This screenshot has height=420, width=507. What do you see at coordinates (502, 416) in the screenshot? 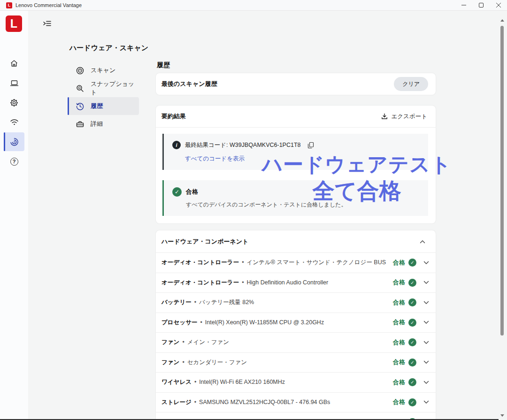
I see `scroll-down-arrow` at bounding box center [502, 416].